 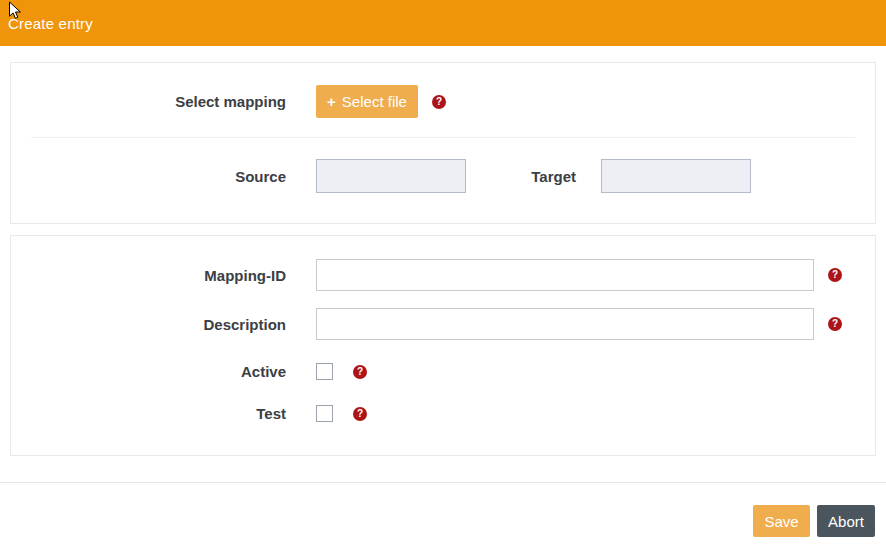 I want to click on footer-actions: Save Abort, so click(x=443, y=510).